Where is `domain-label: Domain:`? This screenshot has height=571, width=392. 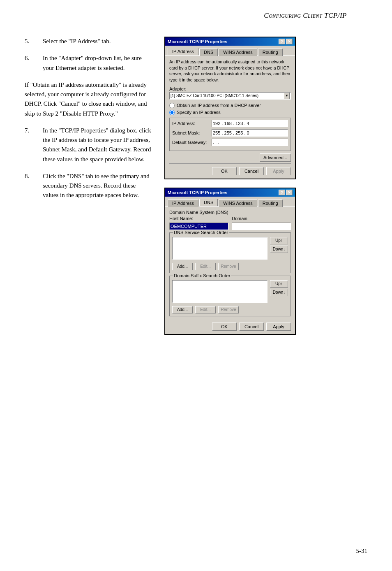
domain-label: Domain: is located at coordinates (261, 218).